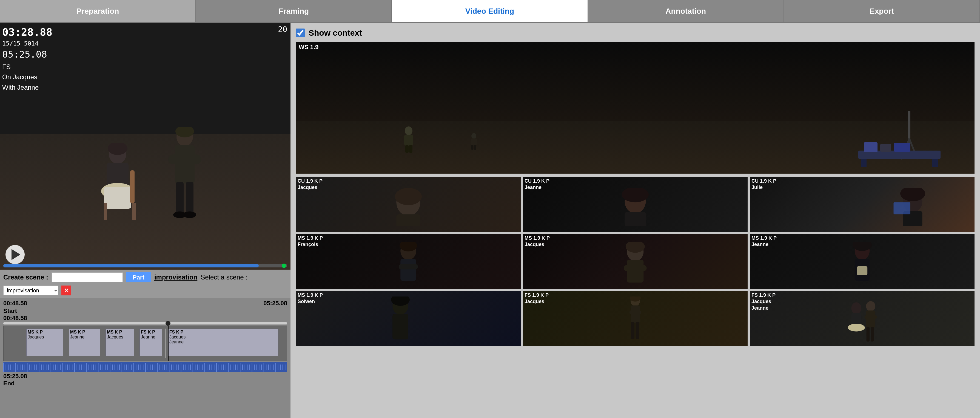 This screenshot has width=980, height=418. Describe the element at coordinates (409, 204) in the screenshot. I see `context-thumb-1: CU 1.9 K PJacques` at that location.